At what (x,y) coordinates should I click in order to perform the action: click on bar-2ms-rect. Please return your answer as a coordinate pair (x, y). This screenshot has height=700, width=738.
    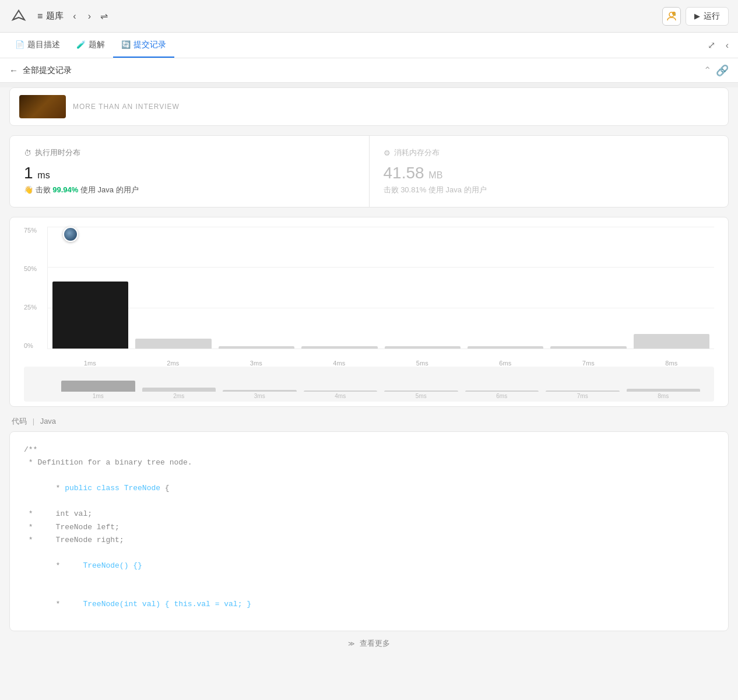
    Looking at the image, I should click on (173, 344).